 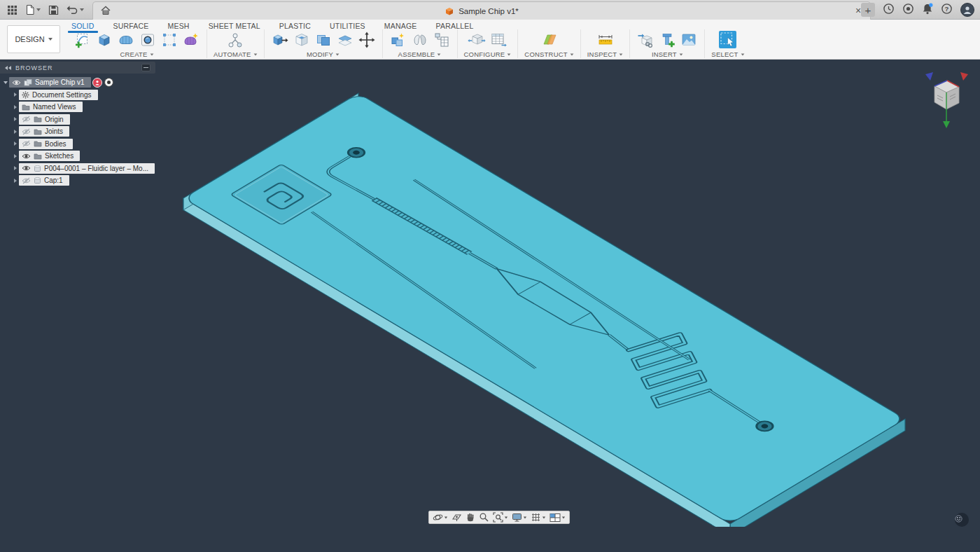 I want to click on rigid-group-icon, so click(x=442, y=40).